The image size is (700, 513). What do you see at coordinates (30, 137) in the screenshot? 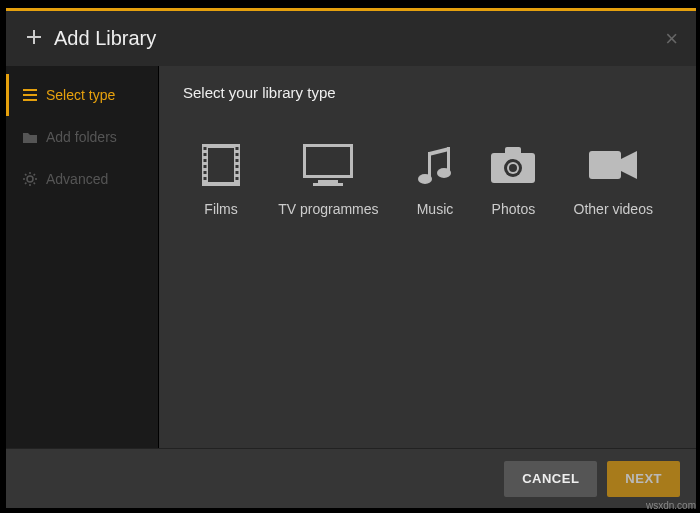
I see `folder-icon` at bounding box center [30, 137].